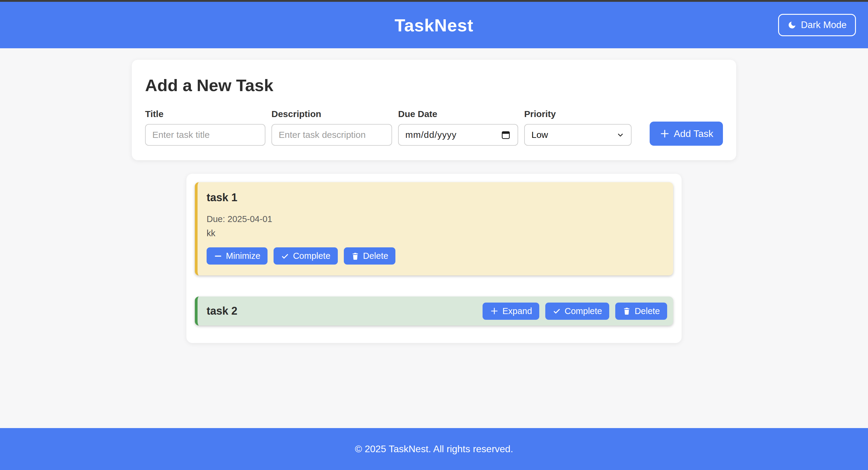  Describe the element at coordinates (458, 114) in the screenshot. I see `due-date-label: Due Date` at that location.